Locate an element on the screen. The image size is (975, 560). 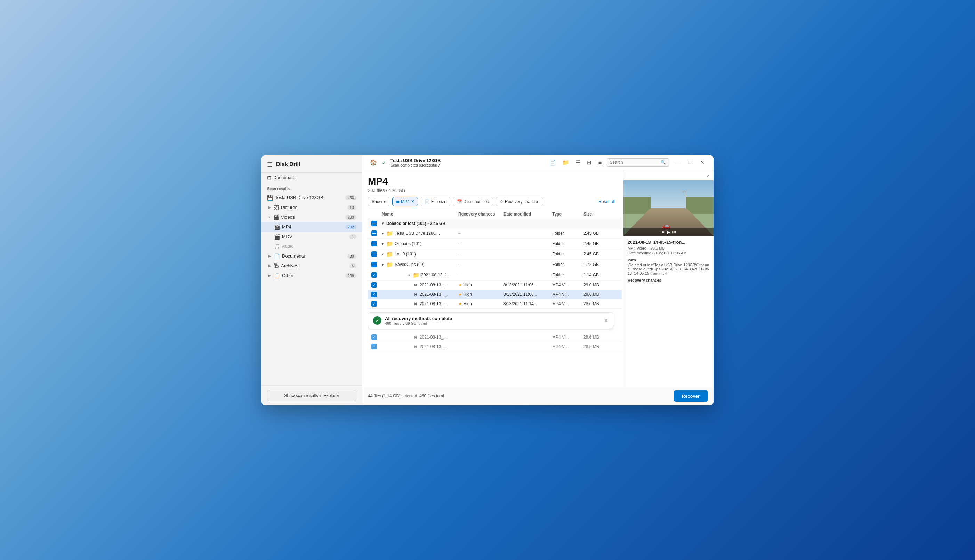
videos-label: Videos is located at coordinates (312, 217).